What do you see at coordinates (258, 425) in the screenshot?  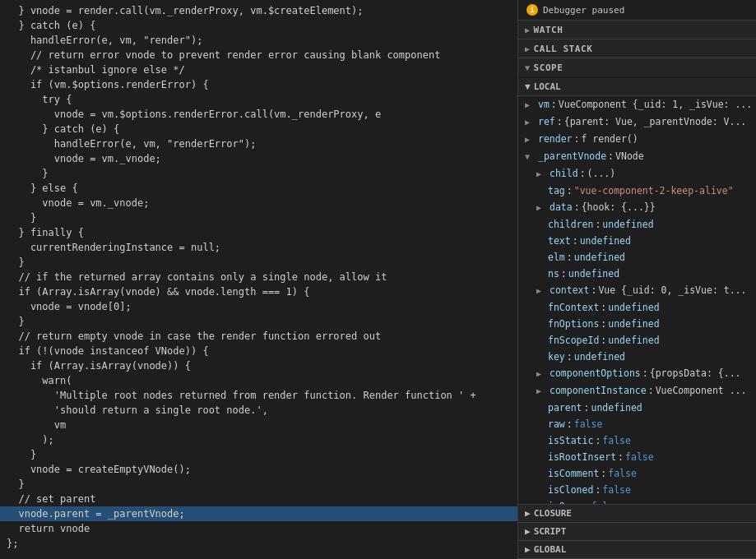 I see `code-line: vm` at bounding box center [258, 425].